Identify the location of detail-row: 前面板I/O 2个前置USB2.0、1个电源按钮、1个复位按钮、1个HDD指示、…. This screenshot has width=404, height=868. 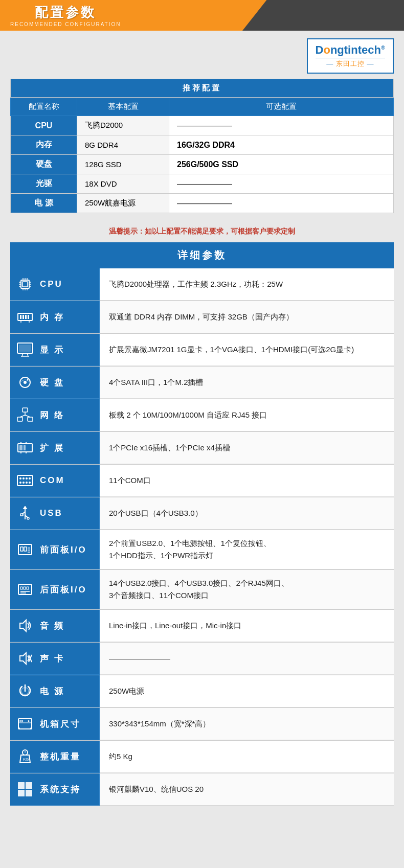
(202, 550).